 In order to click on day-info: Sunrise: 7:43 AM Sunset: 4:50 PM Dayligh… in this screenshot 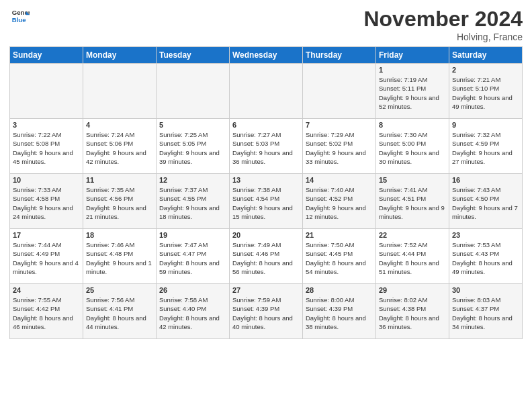, I will do `click(486, 203)`.